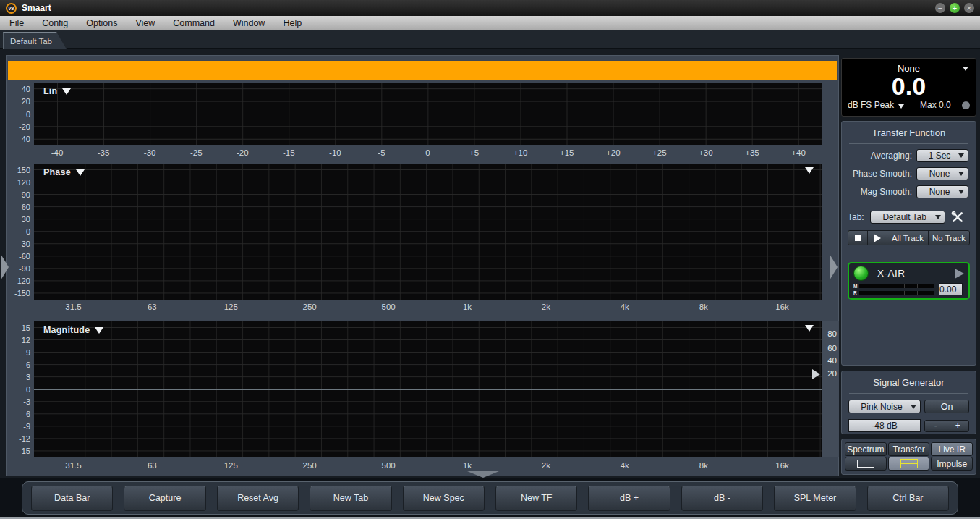 The width and height of the screenshot is (980, 519). What do you see at coordinates (947, 426) in the screenshot?
I see `level-stepper: - +` at bounding box center [947, 426].